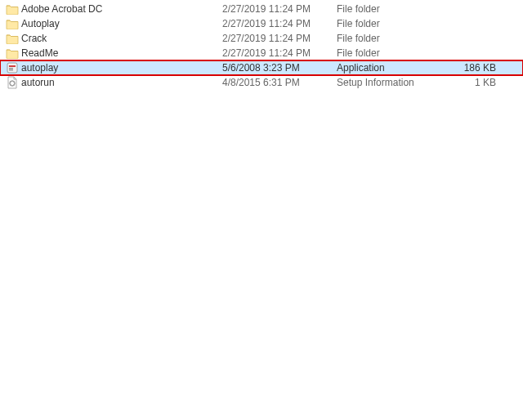  Describe the element at coordinates (262, 38) in the screenshot. I see `file-row: Crack2/27/2019 11:24 PMFile folder` at that location.